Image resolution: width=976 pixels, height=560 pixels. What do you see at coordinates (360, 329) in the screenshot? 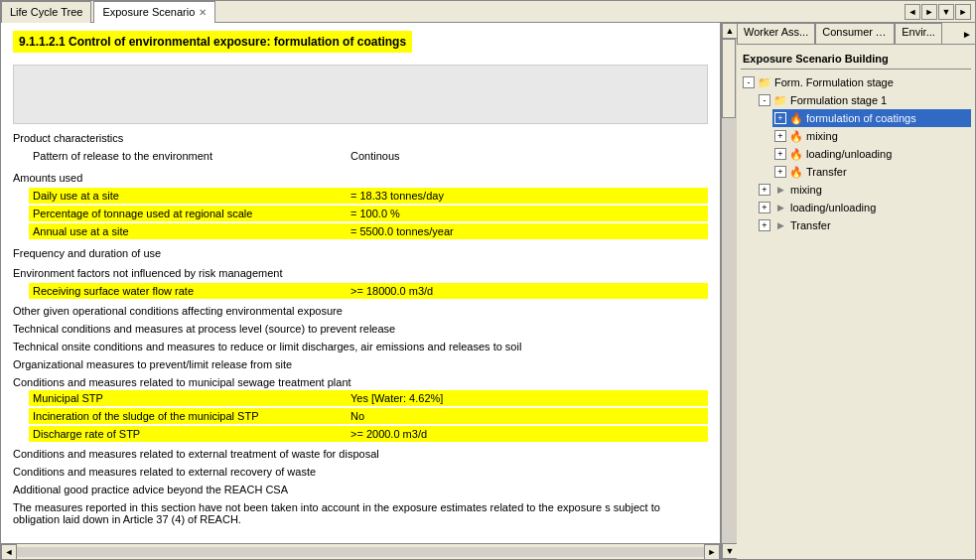
I see `section-tech-process: Technical conditions and measures at pro…` at bounding box center [360, 329].